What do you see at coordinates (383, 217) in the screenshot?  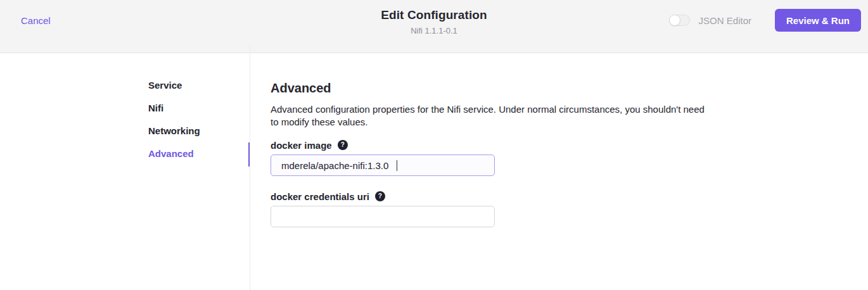 I see `docker-credentials-uri-input` at bounding box center [383, 217].